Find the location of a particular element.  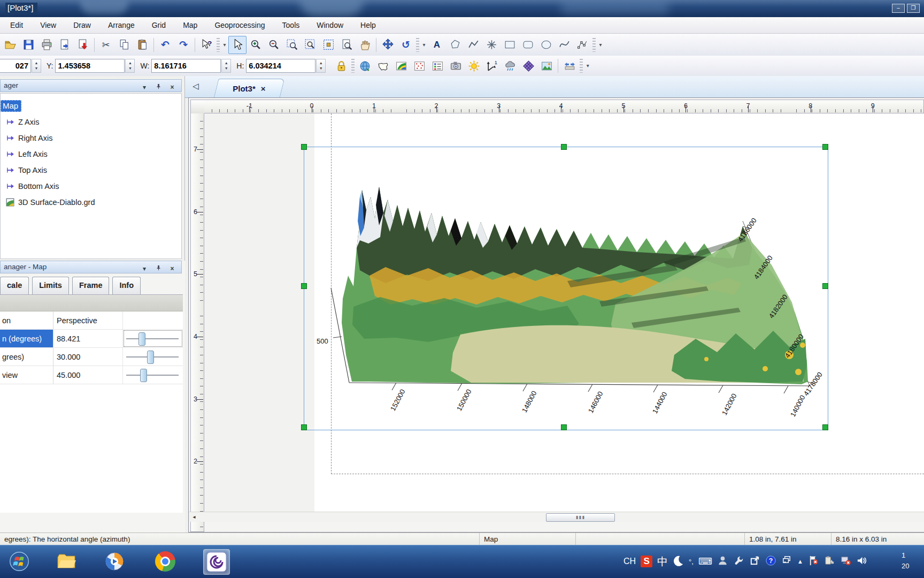

property-tab: Limits is located at coordinates (50, 286).